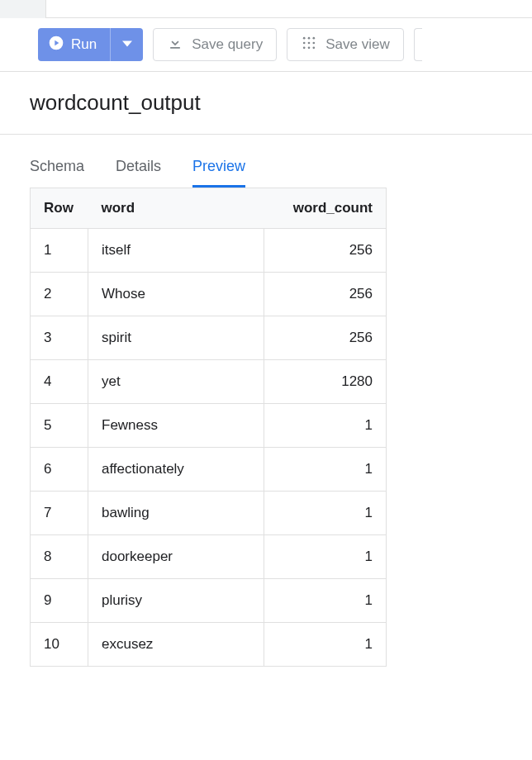 The height and width of the screenshot is (760, 532). I want to click on download-icon, so click(175, 45).